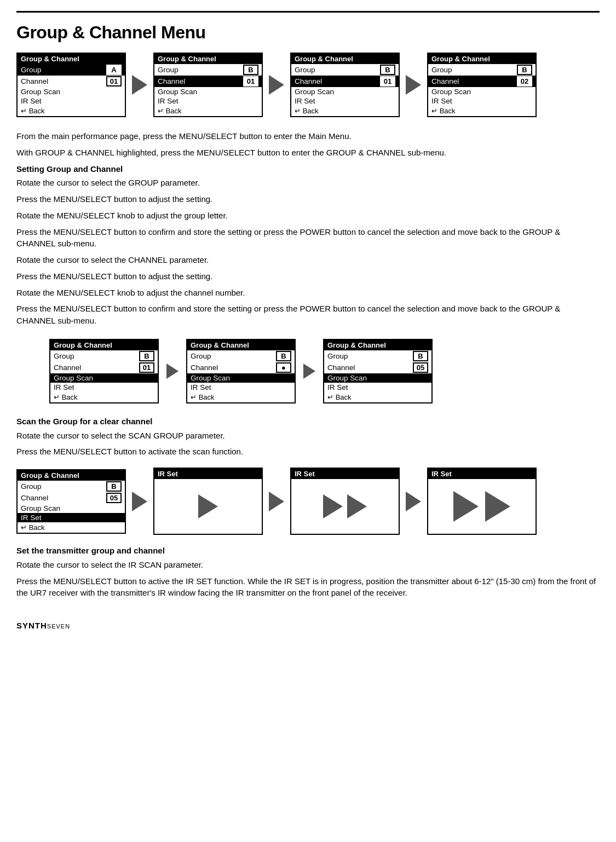  I want to click on scan-label-4: Group Scan, so click(451, 92).